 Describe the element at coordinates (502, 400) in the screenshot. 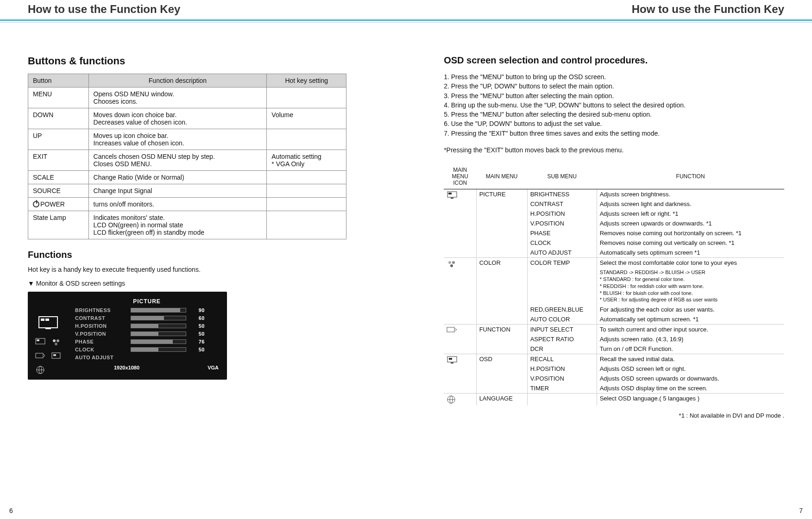

I see `main-menu-cell: LANGUAGE` at that location.